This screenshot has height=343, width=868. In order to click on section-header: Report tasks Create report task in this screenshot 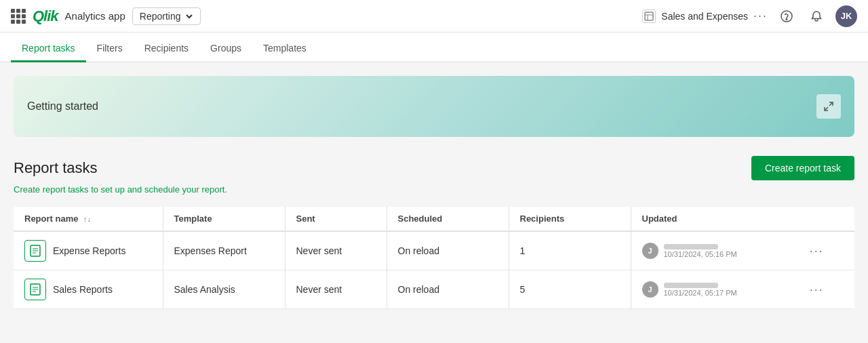, I will do `click(434, 168)`.